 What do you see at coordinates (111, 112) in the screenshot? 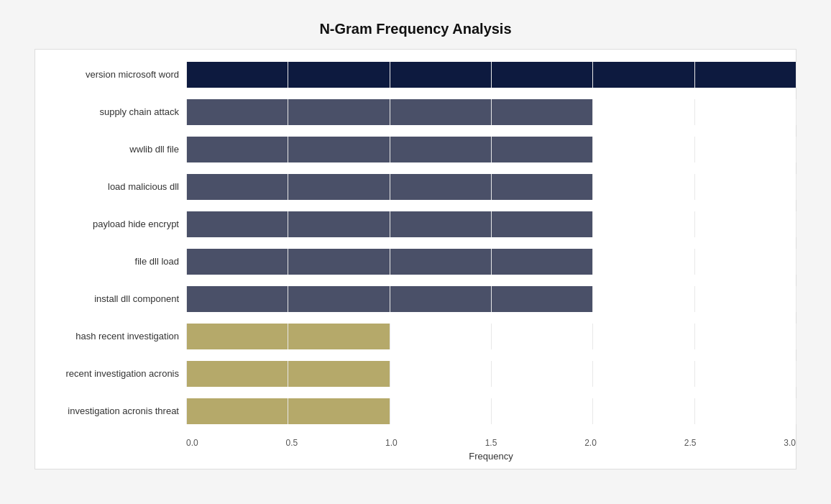
I see `bar-label: supply chain attack` at bounding box center [111, 112].